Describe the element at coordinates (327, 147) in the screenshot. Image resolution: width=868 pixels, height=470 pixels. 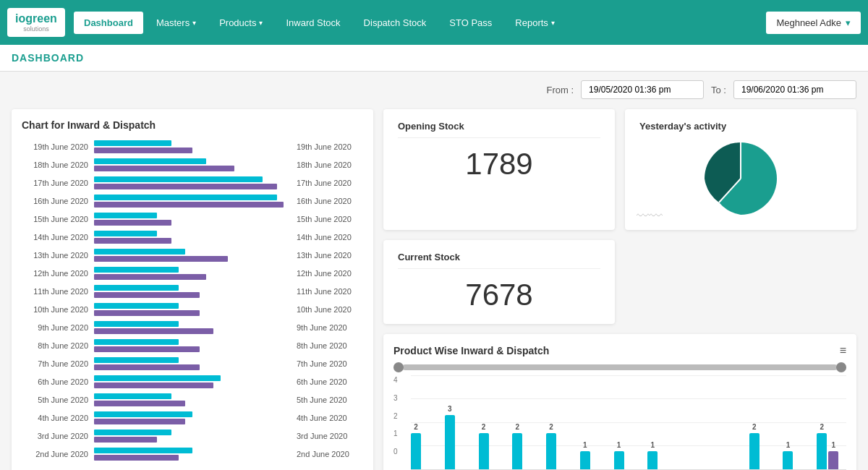
I see `bar-right-label: 19th June 2020` at that location.